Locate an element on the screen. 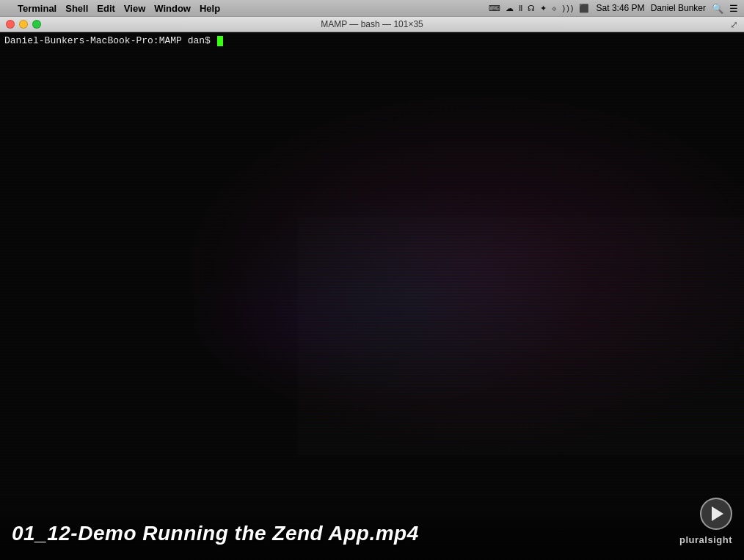 This screenshot has height=560, width=744. search-icon: 🔍 is located at coordinates (718, 9).